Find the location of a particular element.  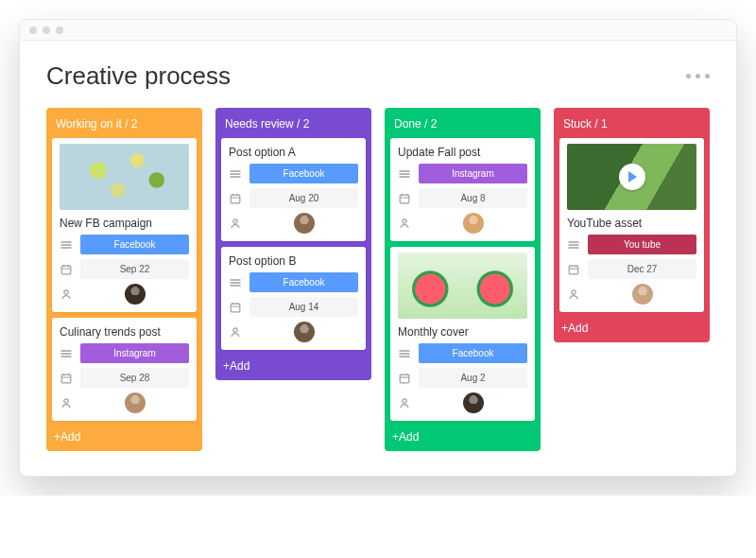

date-pill: Aug 8 is located at coordinates (472, 199).